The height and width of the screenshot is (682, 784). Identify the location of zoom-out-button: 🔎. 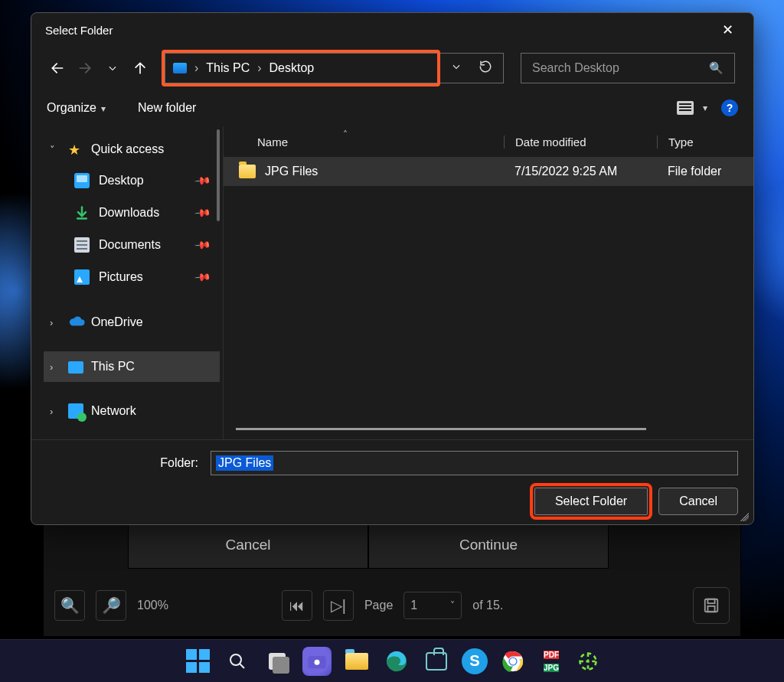
(111, 605).